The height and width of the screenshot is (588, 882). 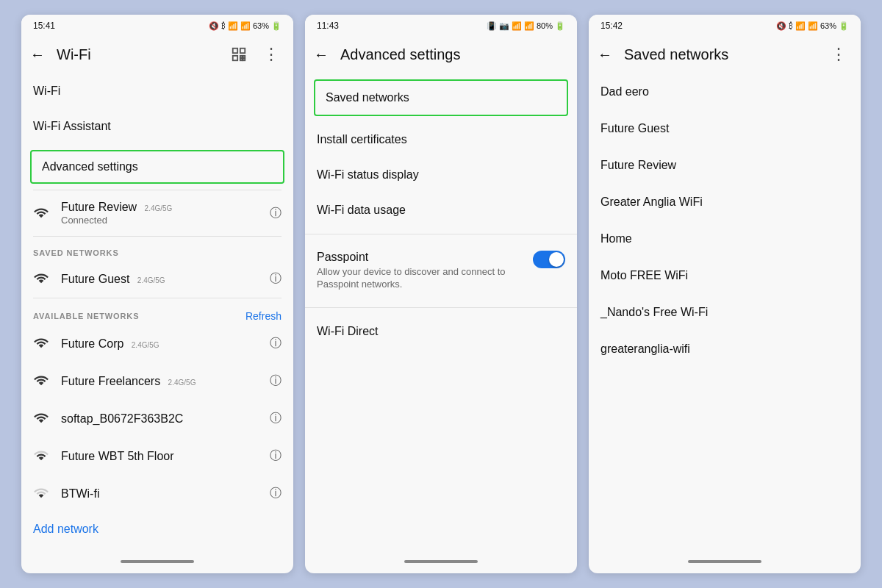 What do you see at coordinates (157, 91) in the screenshot?
I see `wifi-toggle-item: Wi-Fi` at bounding box center [157, 91].